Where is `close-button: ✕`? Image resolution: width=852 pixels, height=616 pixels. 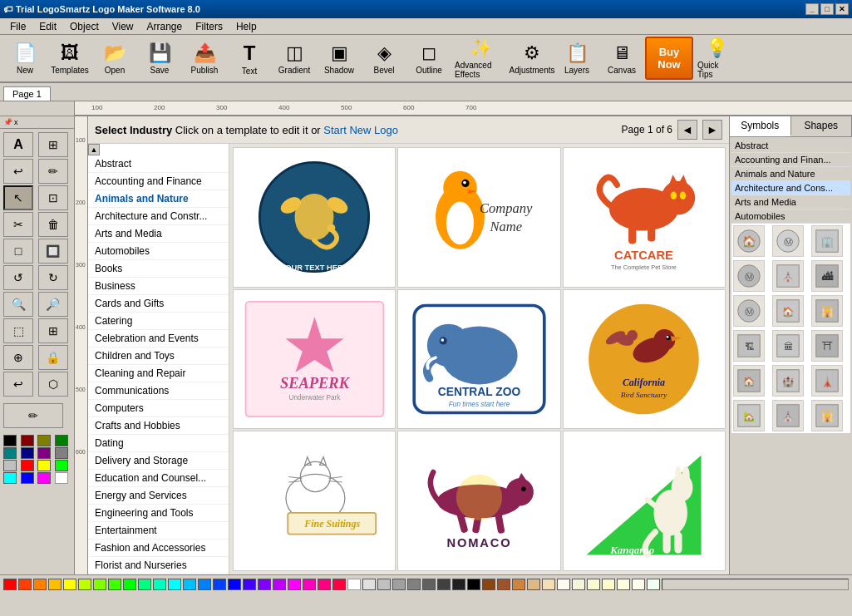 close-button: ✕ is located at coordinates (842, 9).